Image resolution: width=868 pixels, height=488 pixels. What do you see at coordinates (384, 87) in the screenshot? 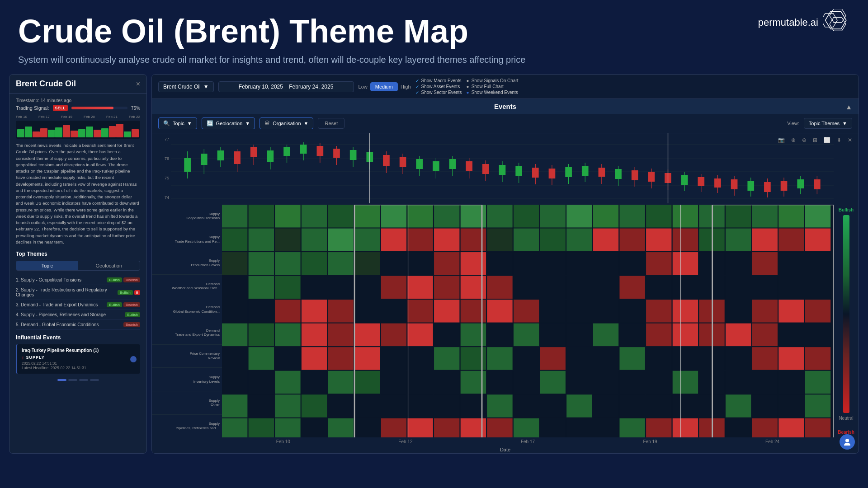
I see `signal-medium-btn: Medium` at bounding box center [384, 87].